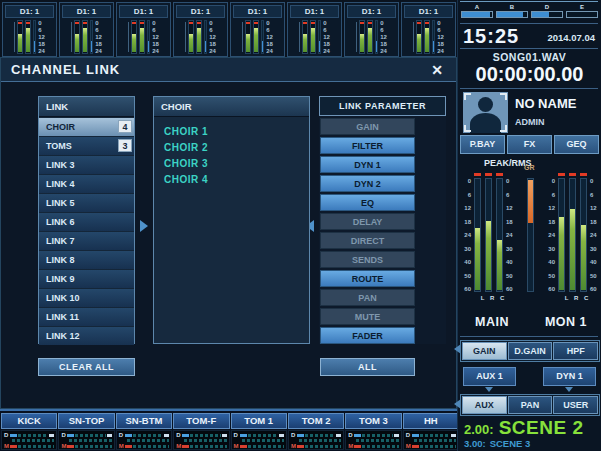 Image resolution: width=601 pixels, height=451 pixels. What do you see at coordinates (144, 432) in the screenshot?
I see `bottom-channel: SN-BTMDM` at bounding box center [144, 432].